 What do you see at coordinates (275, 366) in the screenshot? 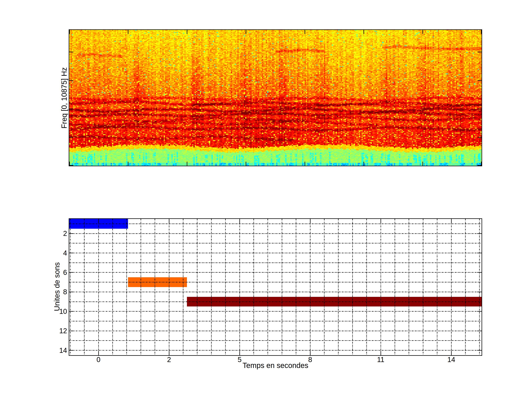
I see `gantt-xlabel: Temps en secondes` at bounding box center [275, 366].